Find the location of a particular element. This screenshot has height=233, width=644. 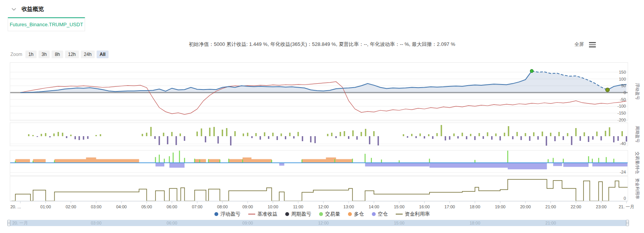

tab-label: Futures_Binance.TRUMP_USDT is located at coordinates (46, 25).